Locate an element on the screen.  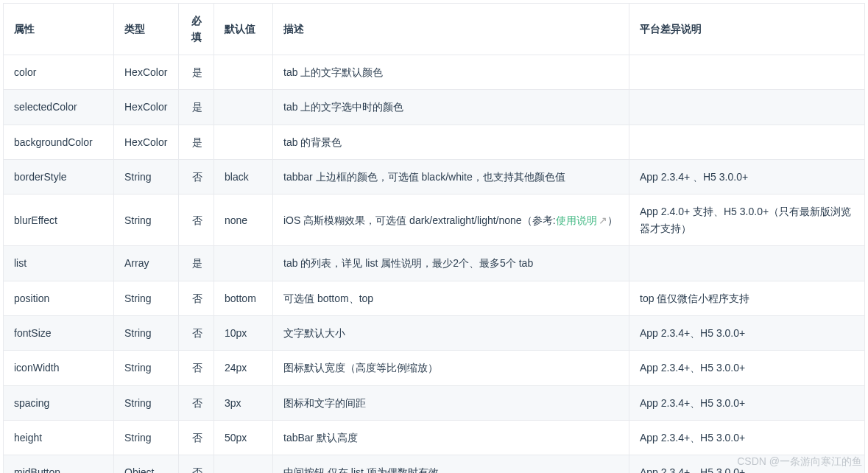
cell-platform: App 2.4.0+ 支持、H5 3.0.0+（只有最新版浏览器才支持） is located at coordinates (747, 220).